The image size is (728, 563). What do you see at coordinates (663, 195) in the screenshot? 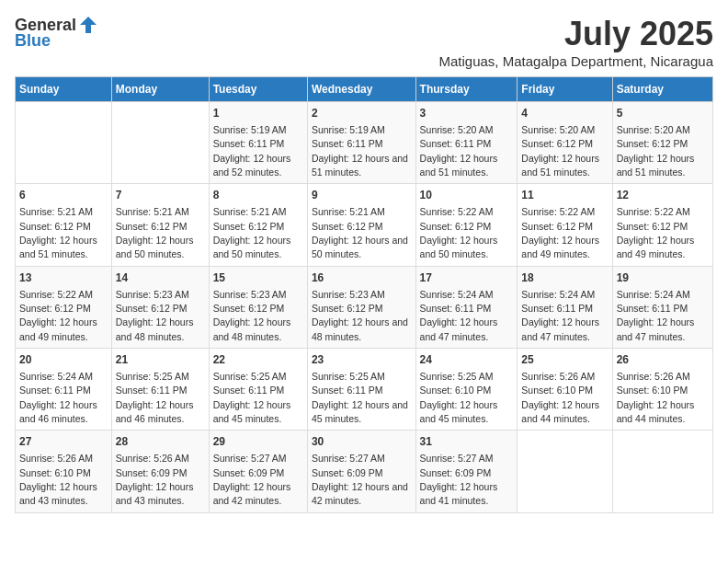
I see `day-number: 12` at bounding box center [663, 195].